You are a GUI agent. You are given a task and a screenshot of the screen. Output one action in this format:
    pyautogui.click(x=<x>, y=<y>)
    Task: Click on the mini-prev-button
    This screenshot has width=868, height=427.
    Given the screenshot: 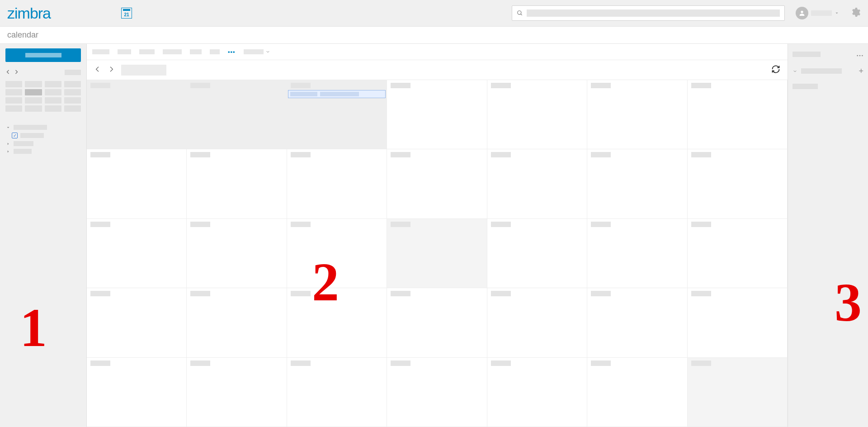 What is the action you would take?
    pyautogui.click(x=8, y=72)
    